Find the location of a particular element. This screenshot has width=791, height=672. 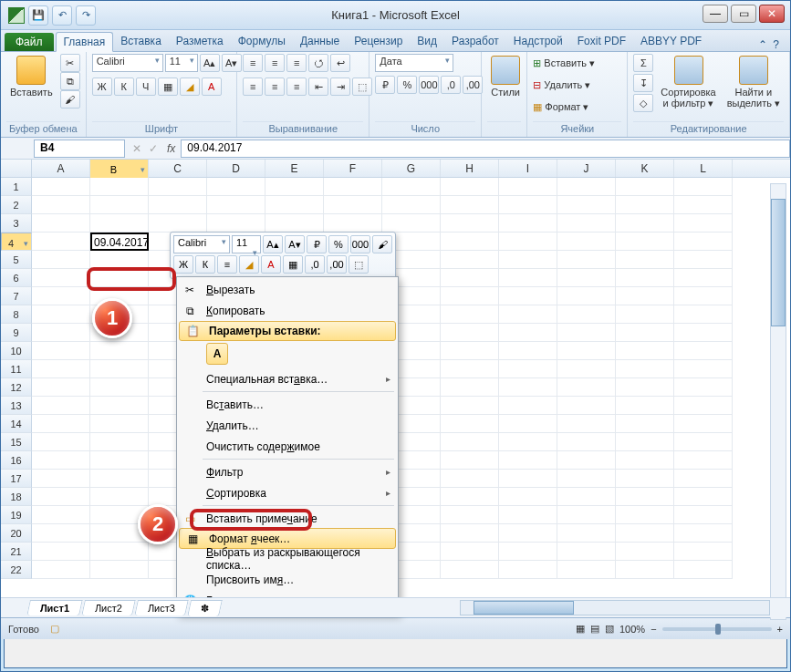

comma-button: 000 is located at coordinates (429, 85).